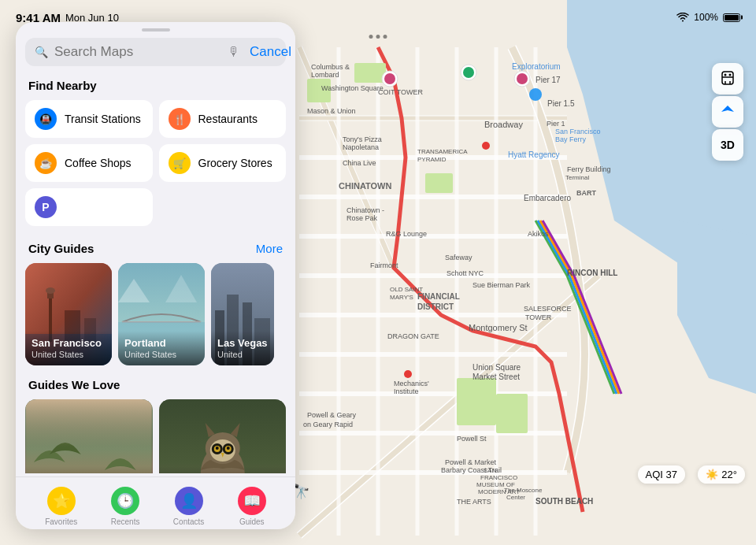  What do you see at coordinates (325, 75) in the screenshot?
I see `svg-text: Lombard` at bounding box center [325, 75].